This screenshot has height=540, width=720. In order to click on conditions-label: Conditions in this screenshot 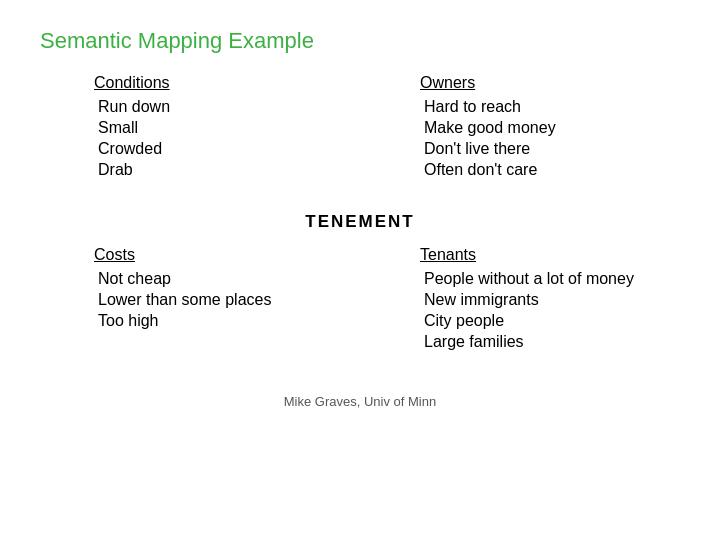, I will do `click(132, 83)`.